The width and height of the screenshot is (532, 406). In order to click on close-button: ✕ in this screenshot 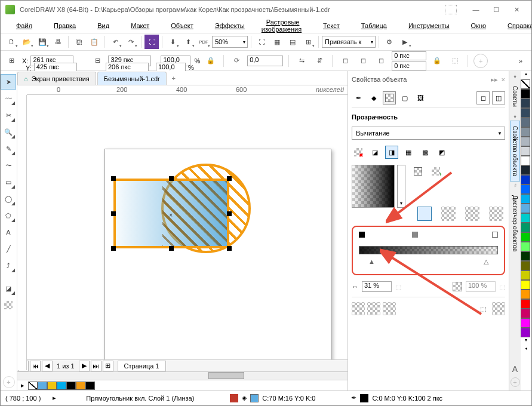, I will do `click(516, 10)`.